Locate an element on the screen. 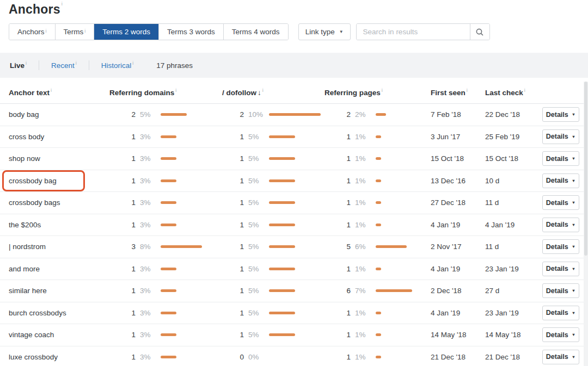 The image size is (588, 366). tab-label: Terms 4 words is located at coordinates (256, 32).